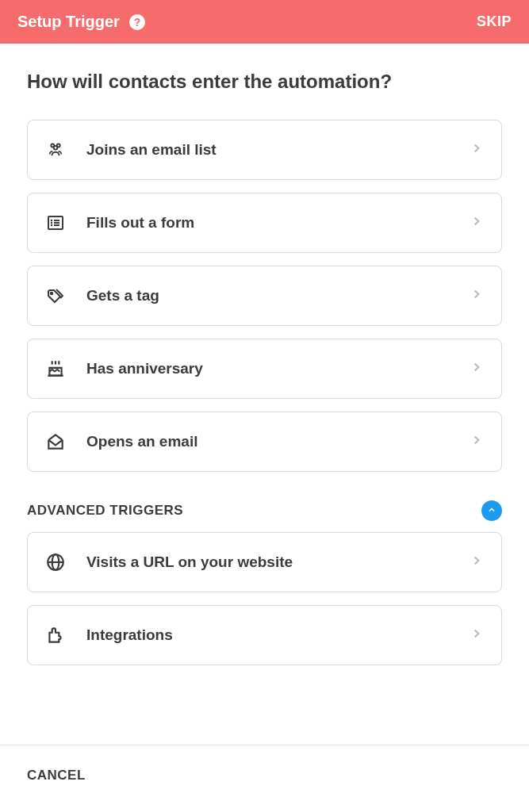  I want to click on advanced-trigger-list: Visits a URL on your website Integration…, so click(265, 599).